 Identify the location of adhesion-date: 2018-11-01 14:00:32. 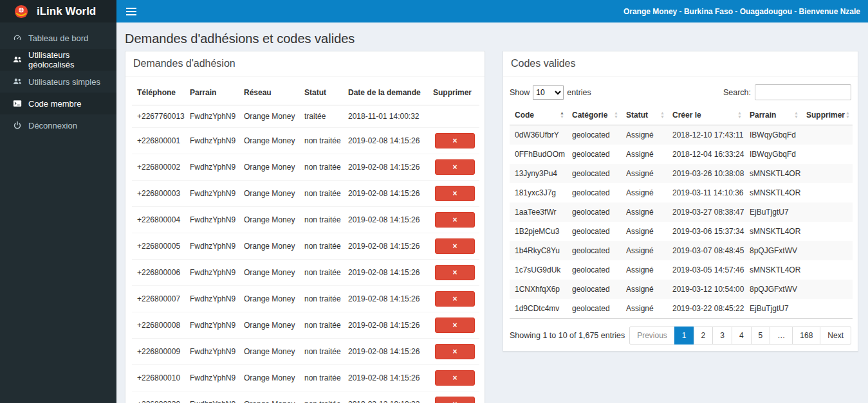
(385, 117).